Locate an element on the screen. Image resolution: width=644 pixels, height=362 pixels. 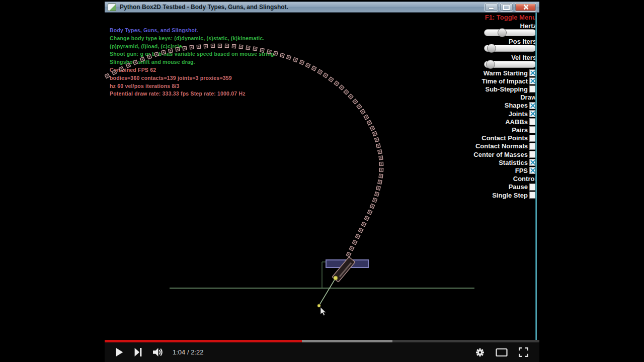
play-button is located at coordinates (120, 352).